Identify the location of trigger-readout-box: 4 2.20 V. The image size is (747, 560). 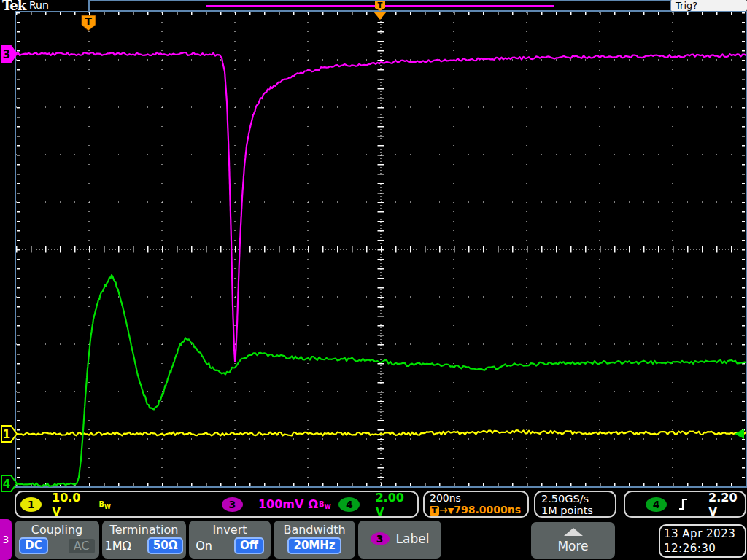
(685, 505).